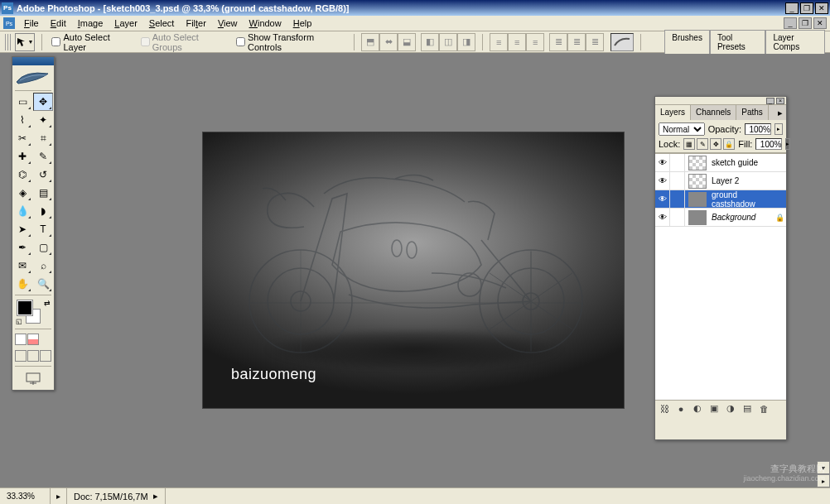  What do you see at coordinates (21, 356) in the screenshot?
I see `screen-standard-icon` at bounding box center [21, 356].